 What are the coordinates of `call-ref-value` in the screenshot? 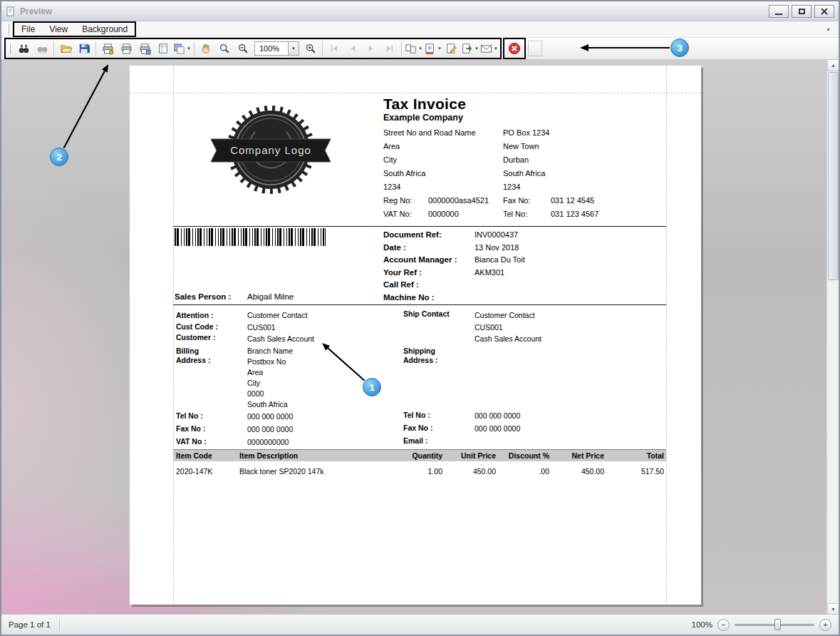 It's located at (550, 285).